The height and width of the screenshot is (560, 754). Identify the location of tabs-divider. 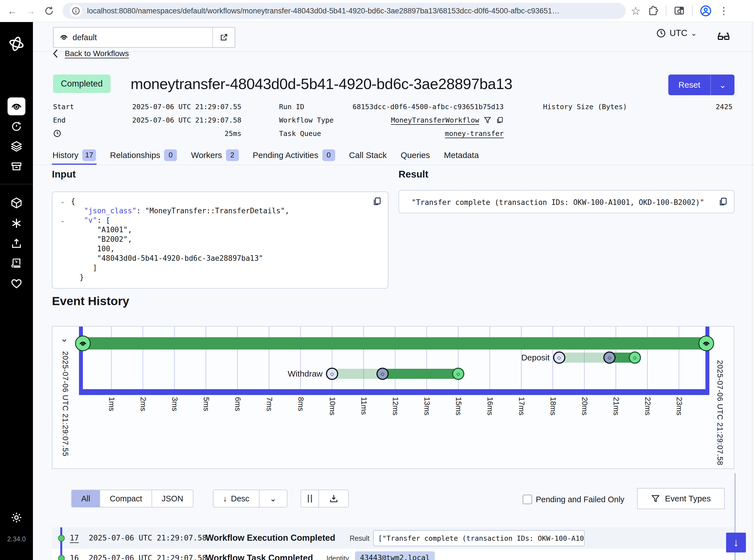
(393, 165).